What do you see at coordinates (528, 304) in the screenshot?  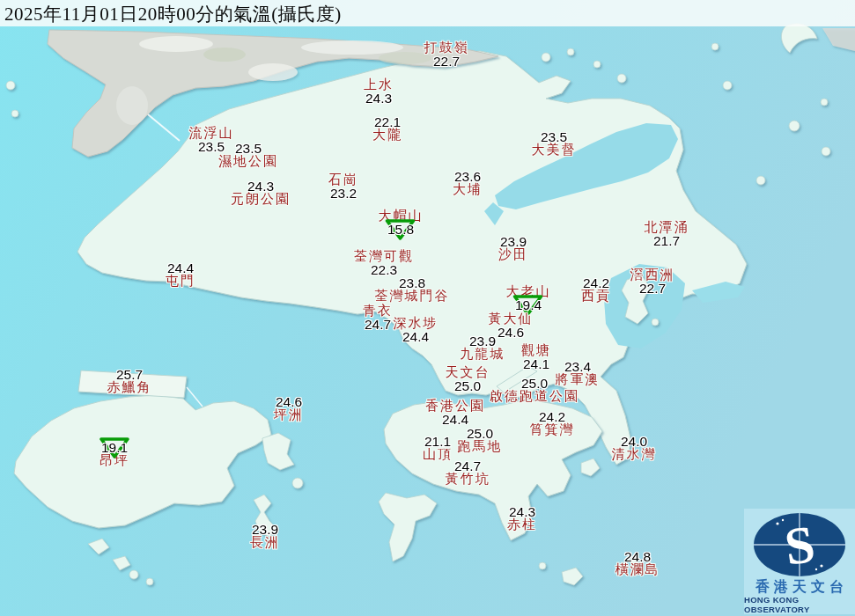 I see `station-temp: 19.4` at bounding box center [528, 304].